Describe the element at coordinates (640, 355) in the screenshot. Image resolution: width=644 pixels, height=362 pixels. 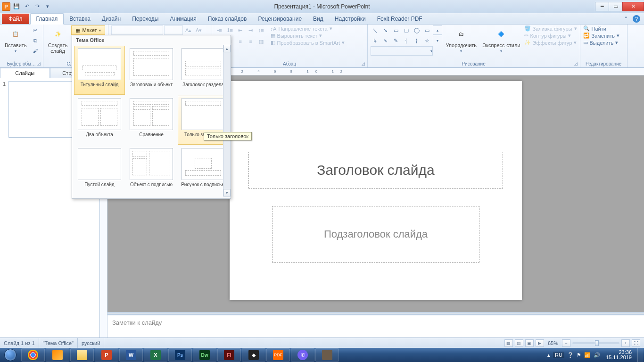
I see `show-desktop-button` at that location.